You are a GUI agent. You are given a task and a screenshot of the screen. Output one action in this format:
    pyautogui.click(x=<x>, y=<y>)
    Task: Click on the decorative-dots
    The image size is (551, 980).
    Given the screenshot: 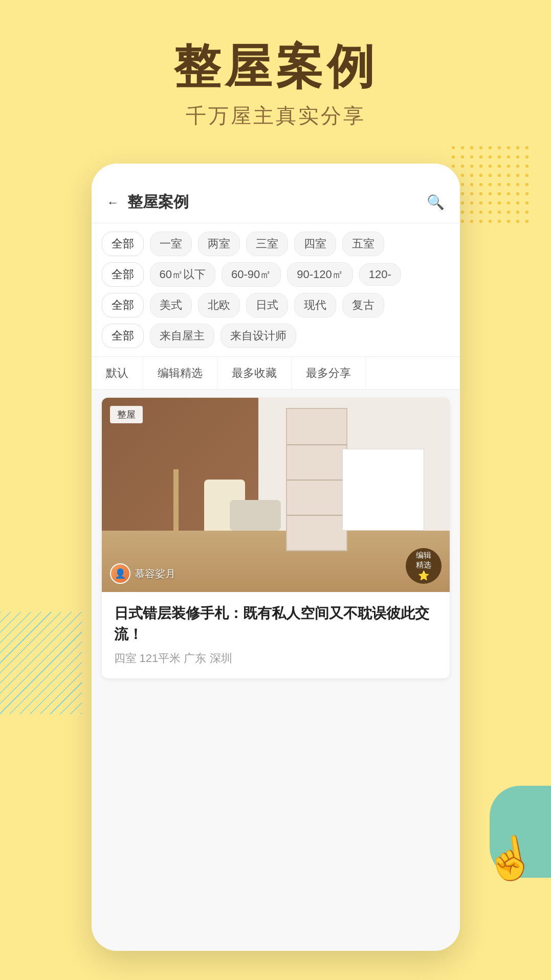 What is the action you would take?
    pyautogui.click(x=490, y=184)
    